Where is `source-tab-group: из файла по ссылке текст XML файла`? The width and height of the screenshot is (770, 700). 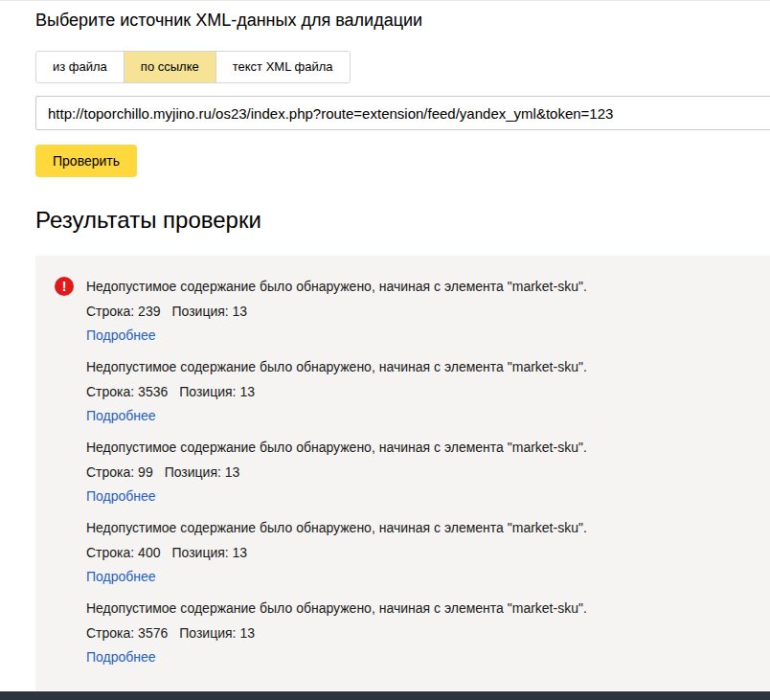
source-tab-group: из файла по ссылке текст XML файла is located at coordinates (193, 67).